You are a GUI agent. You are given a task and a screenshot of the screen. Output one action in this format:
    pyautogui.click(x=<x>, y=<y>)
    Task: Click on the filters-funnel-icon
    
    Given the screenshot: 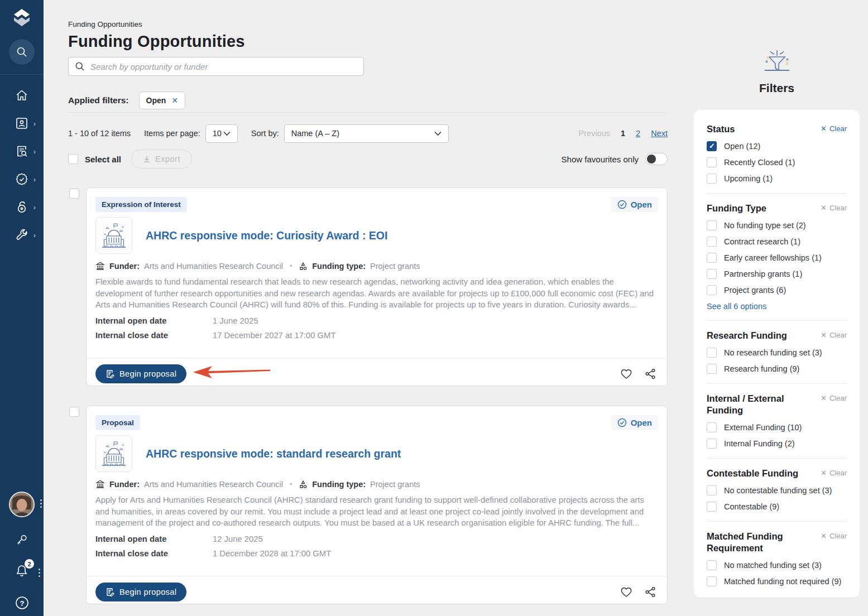 What is the action you would take?
    pyautogui.click(x=777, y=63)
    